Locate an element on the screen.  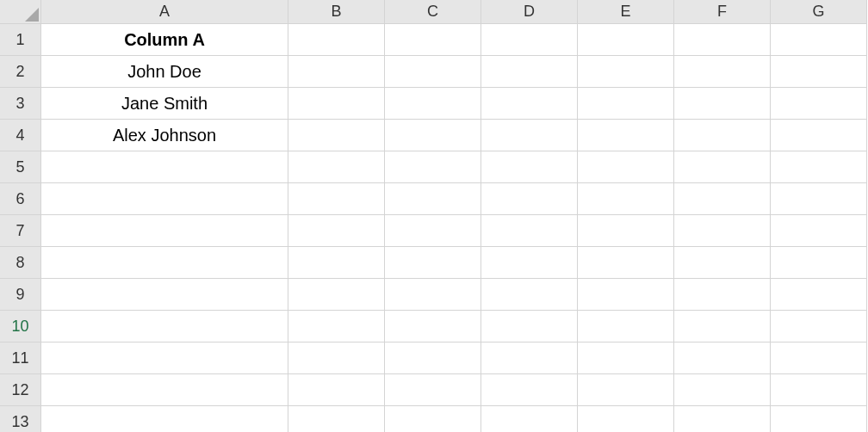
cell-F9 is located at coordinates (722, 294).